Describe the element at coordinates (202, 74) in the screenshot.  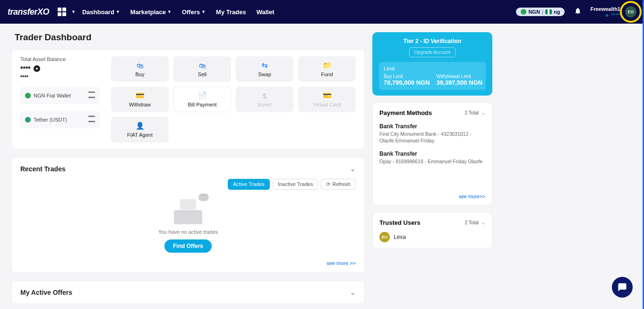
I see `action-label: Sell` at that location.